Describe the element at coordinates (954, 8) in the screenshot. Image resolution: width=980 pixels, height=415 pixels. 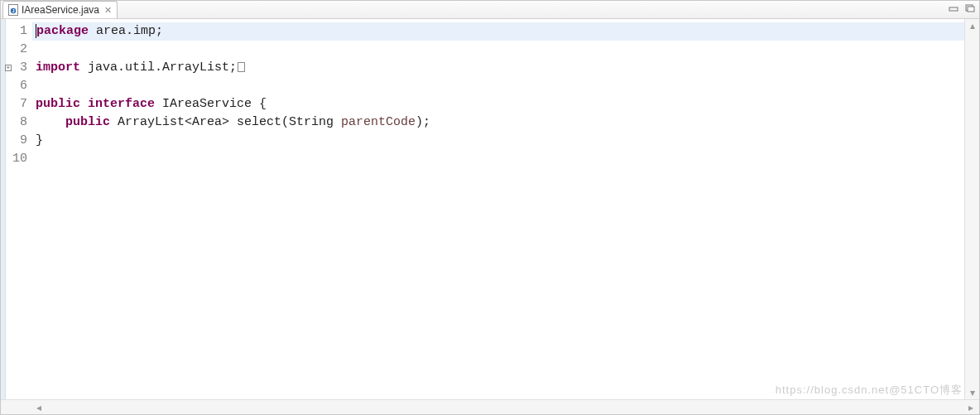
I see `minimize-icon` at that location.